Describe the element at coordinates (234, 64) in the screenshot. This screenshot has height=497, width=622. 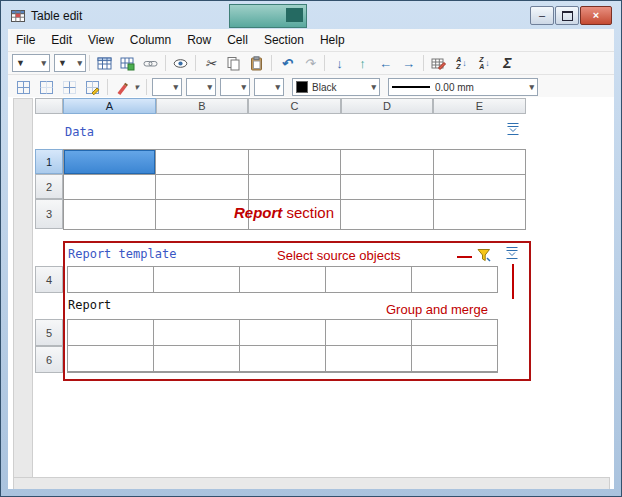
I see `copy-icon` at that location.